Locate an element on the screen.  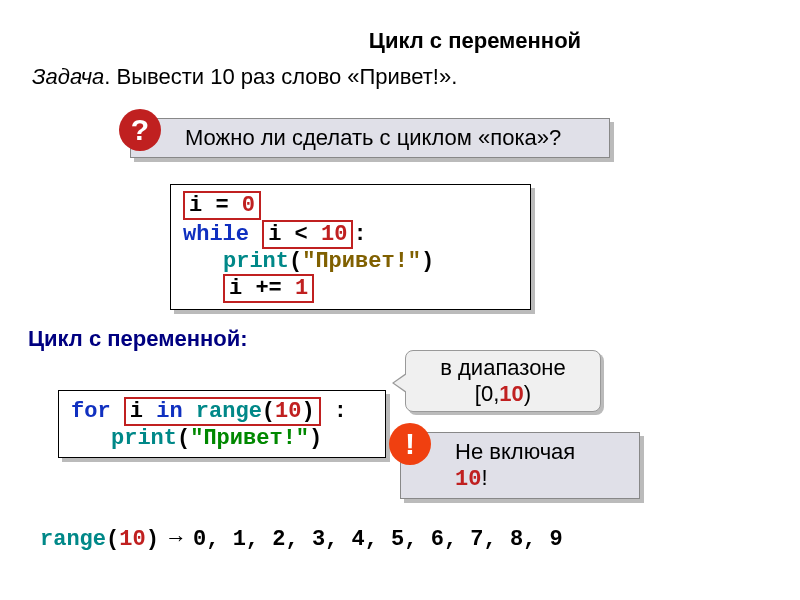
speech-line1: в диапазоне is located at coordinates (503, 368).